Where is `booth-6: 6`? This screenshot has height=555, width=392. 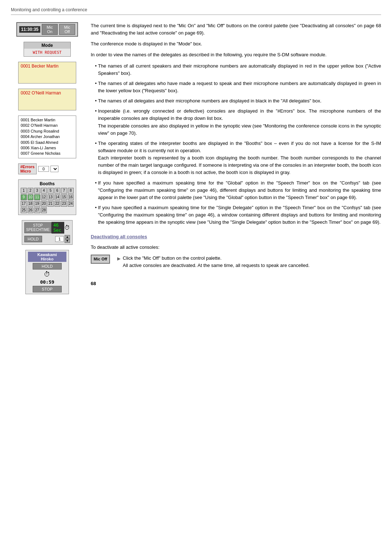 booth-6: 6 is located at coordinates (57, 191).